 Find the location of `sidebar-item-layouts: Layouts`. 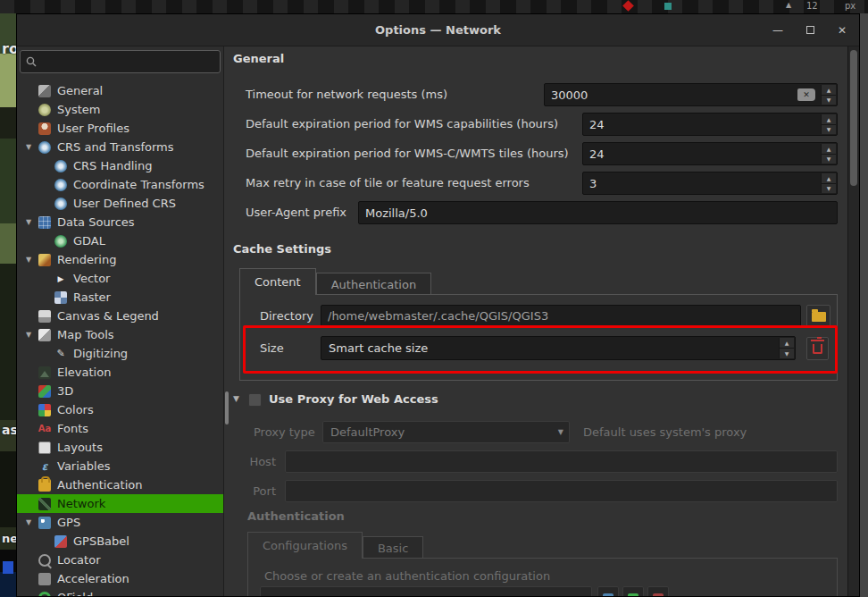

sidebar-item-layouts: Layouts is located at coordinates (120, 447).